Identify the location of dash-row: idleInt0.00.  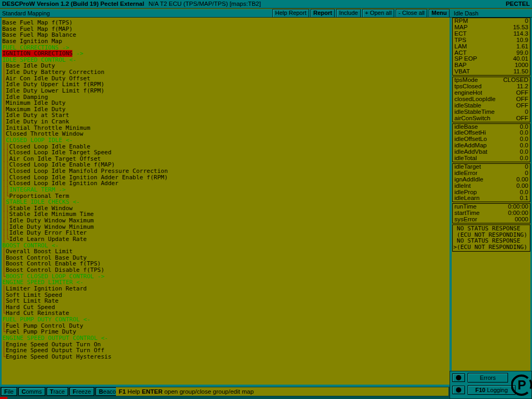
(492, 186).